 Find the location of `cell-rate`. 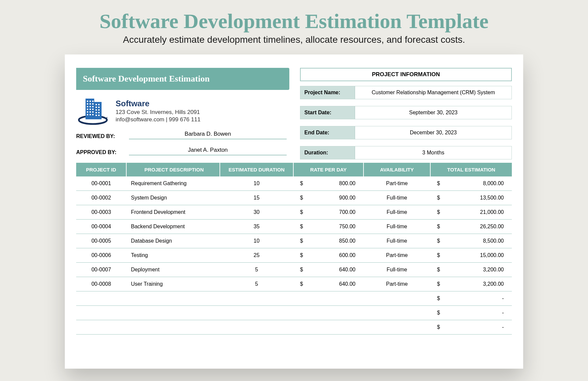

cell-rate is located at coordinates (328, 328).